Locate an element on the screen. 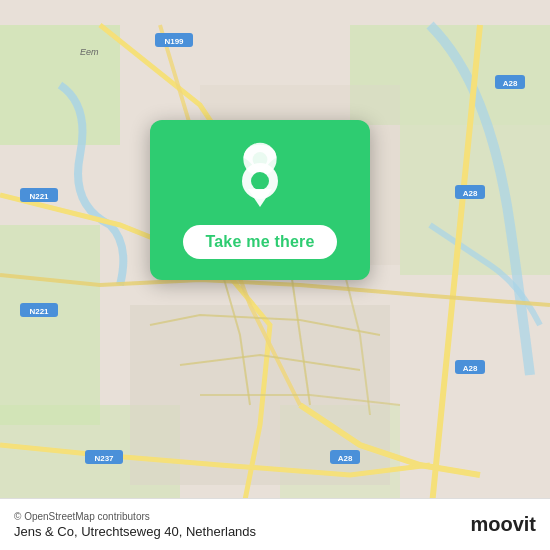  svg-text: N199 is located at coordinates (174, 42).